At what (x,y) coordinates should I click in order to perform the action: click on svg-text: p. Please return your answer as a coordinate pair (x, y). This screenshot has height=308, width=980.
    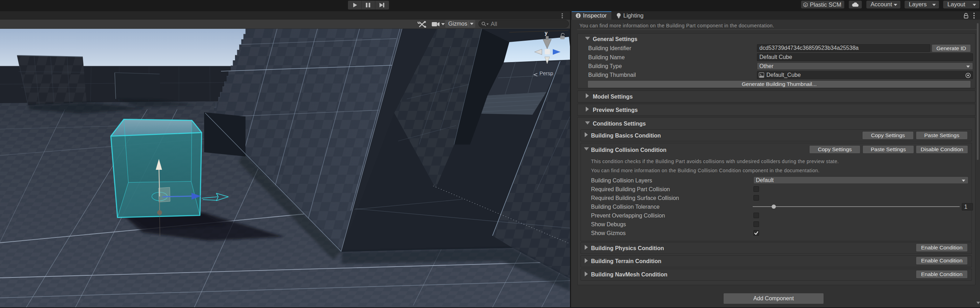
    Looking at the image, I should click on (806, 5).